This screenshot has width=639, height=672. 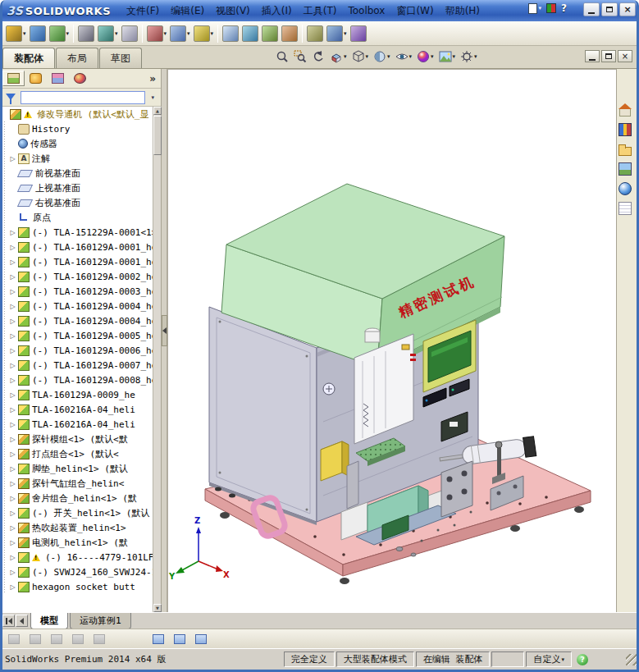 I want to click on maximize-button, so click(x=609, y=10).